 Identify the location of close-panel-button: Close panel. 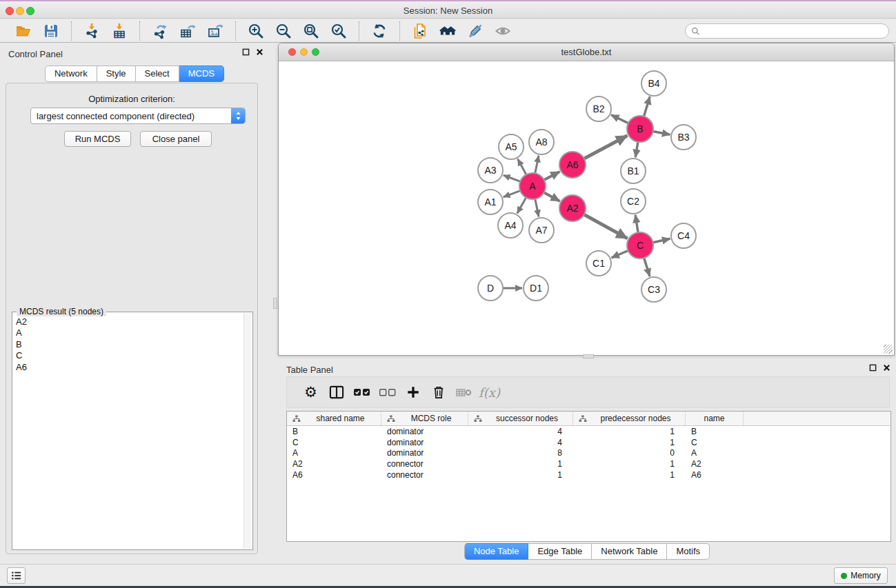
(176, 139).